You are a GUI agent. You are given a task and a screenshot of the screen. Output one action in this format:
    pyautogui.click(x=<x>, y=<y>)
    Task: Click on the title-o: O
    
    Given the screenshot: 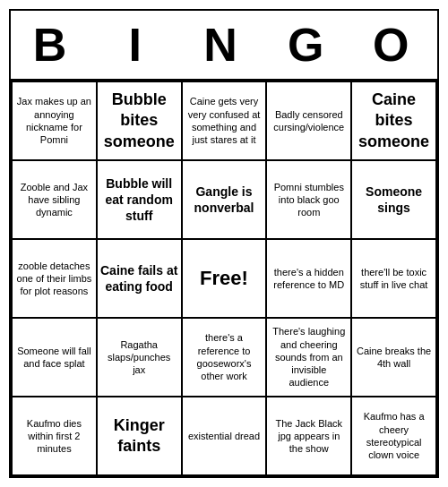 What is the action you would take?
    pyautogui.click(x=394, y=45)
    